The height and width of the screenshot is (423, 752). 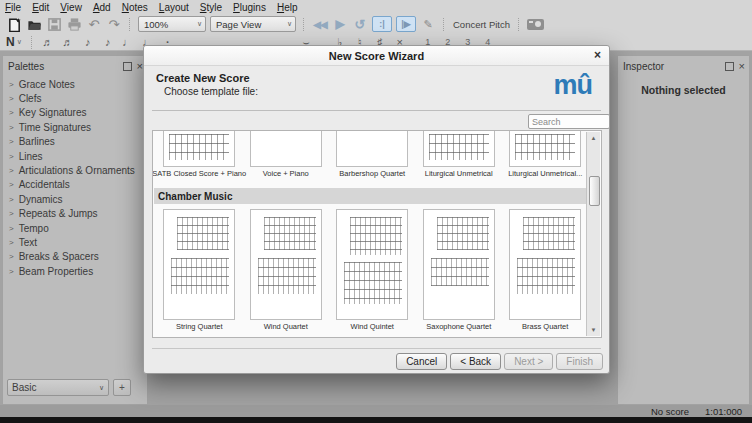 I want to click on scrollbar-thumb, so click(x=594, y=191).